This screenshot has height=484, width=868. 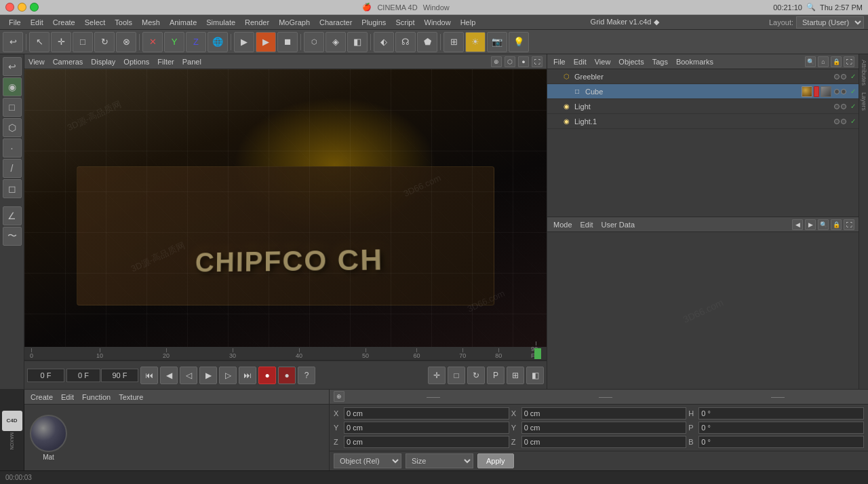 What do you see at coordinates (844, 77) in the screenshot?
I see `greebler-dot2` at bounding box center [844, 77].